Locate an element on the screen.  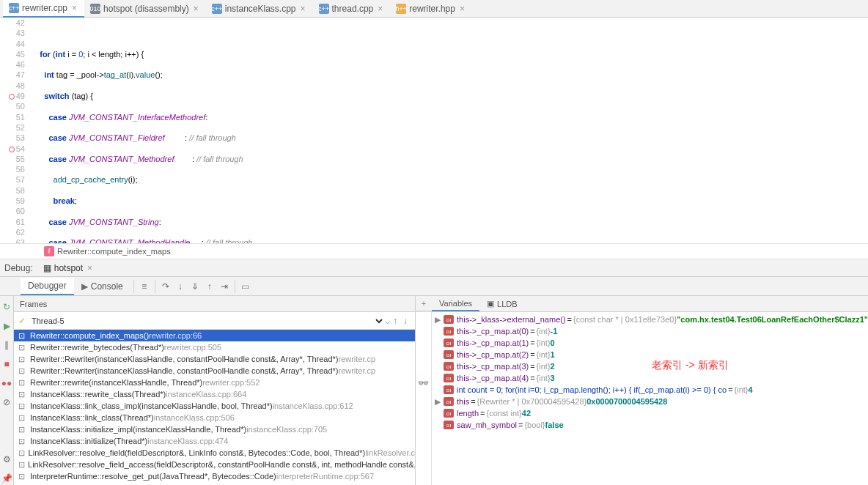
frame-item: ⊡InterpreterRuntime::resolve_get_put(Jav… is located at coordinates (214, 476).